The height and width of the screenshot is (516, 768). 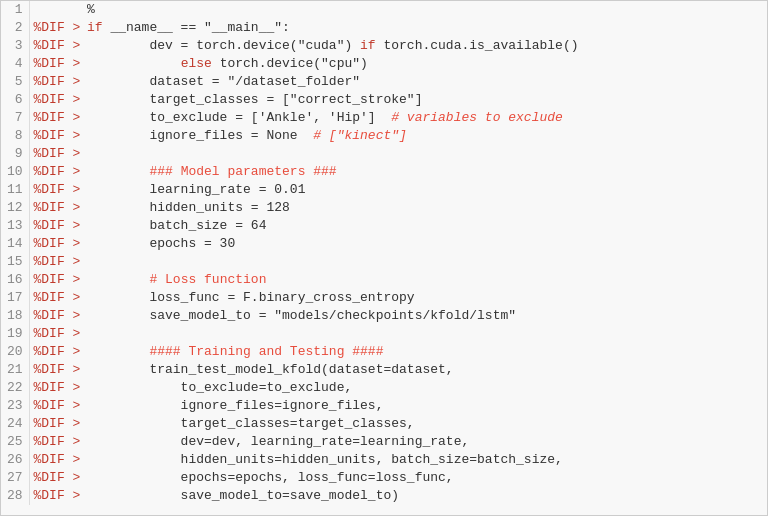 What do you see at coordinates (15, 442) in the screenshot?
I see `line-number: 25` at bounding box center [15, 442].